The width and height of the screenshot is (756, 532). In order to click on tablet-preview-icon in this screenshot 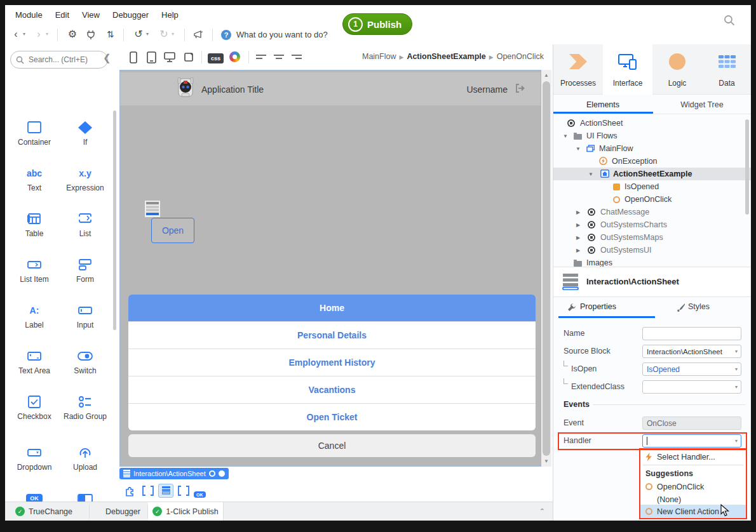, I will do `click(151, 57)`.